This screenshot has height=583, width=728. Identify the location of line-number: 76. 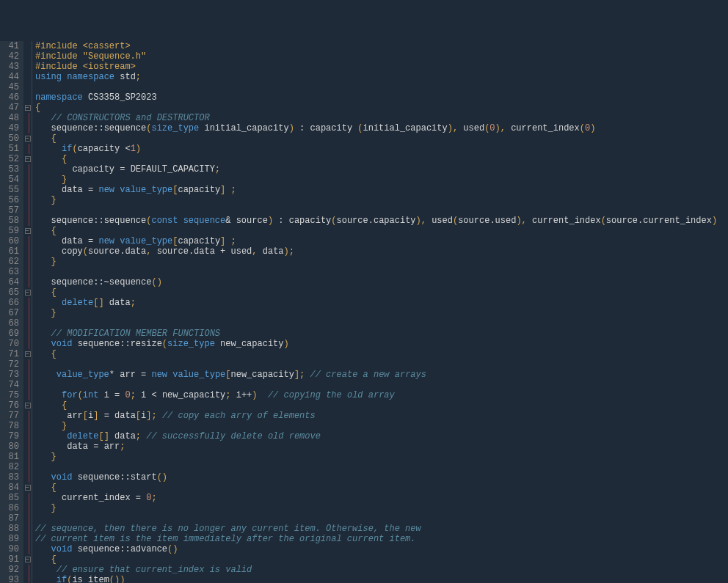
(11, 406).